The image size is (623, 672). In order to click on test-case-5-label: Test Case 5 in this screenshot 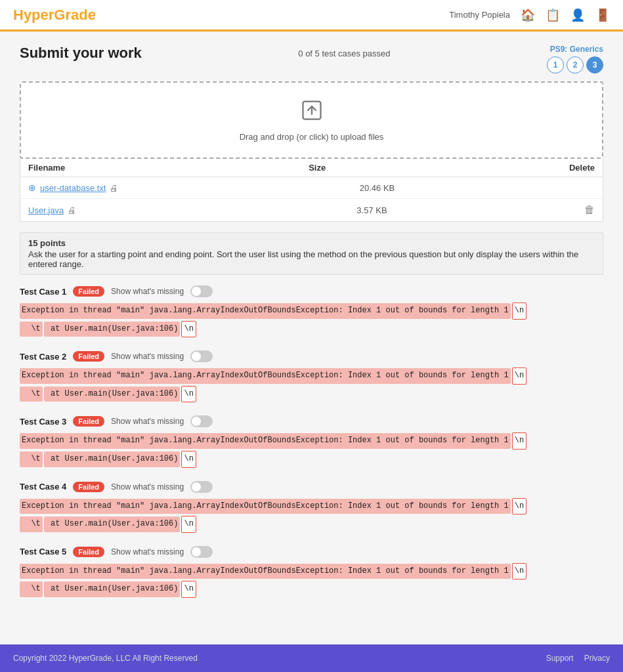, I will do `click(43, 551)`.